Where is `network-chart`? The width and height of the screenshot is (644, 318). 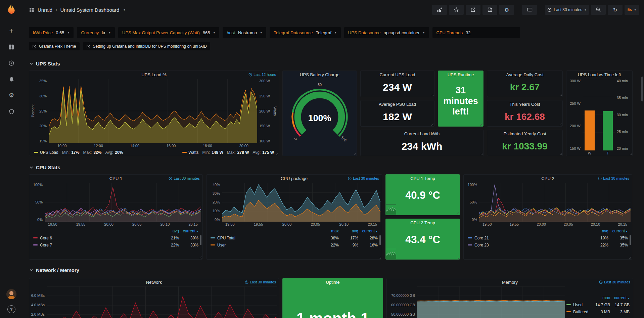
network-chart is located at coordinates (162, 302).